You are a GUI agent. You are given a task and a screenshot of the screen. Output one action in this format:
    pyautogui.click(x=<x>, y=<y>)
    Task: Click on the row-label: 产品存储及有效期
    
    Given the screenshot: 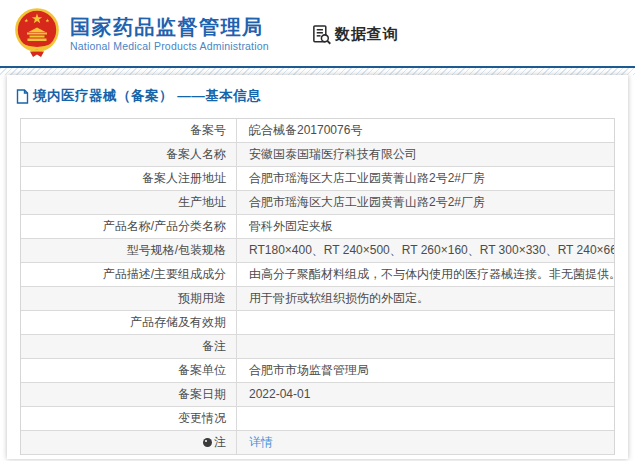 What is the action you would take?
    pyautogui.click(x=129, y=322)
    